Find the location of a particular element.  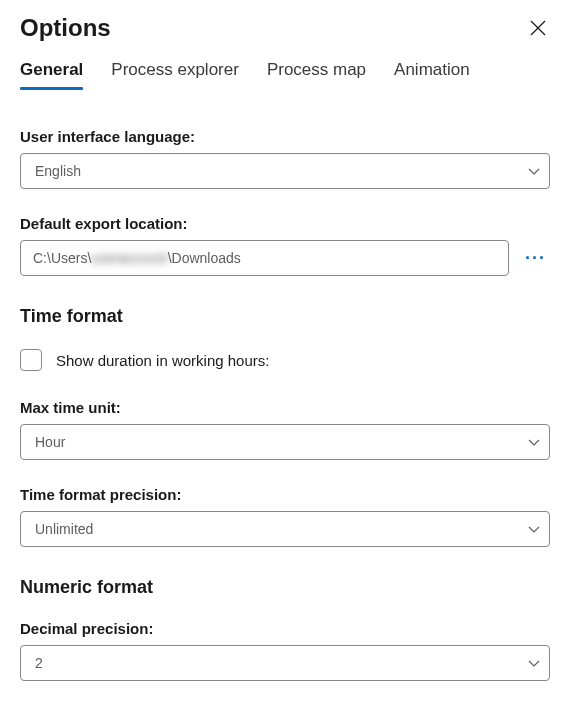

tab-process-explorer: Process explorer is located at coordinates (175, 74).